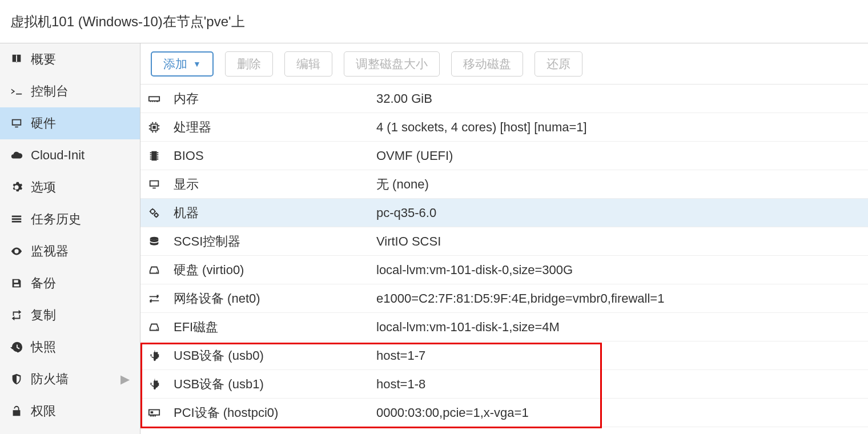  Describe the element at coordinates (504, 327) in the screenshot. I see `hardware-row: EFI磁盘 local-lvm:vm-101-disk-1,size=4M` at that location.